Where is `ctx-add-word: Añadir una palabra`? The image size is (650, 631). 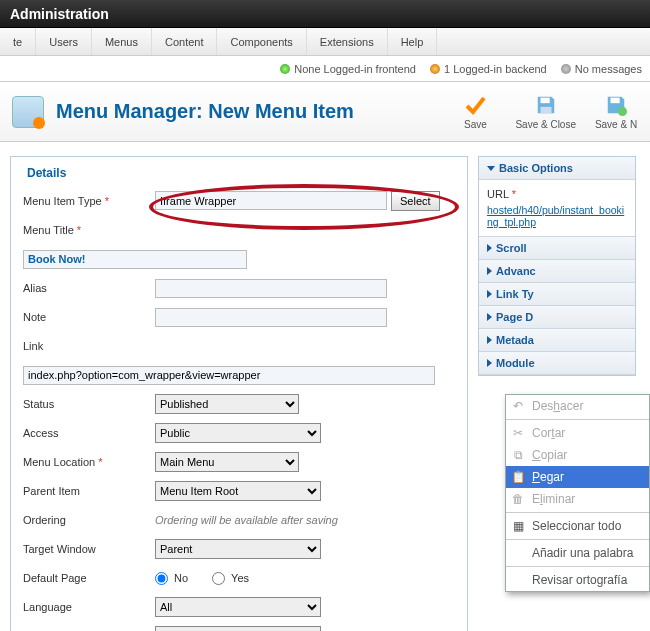 ctx-add-word: Añadir una palabra is located at coordinates (578, 553).